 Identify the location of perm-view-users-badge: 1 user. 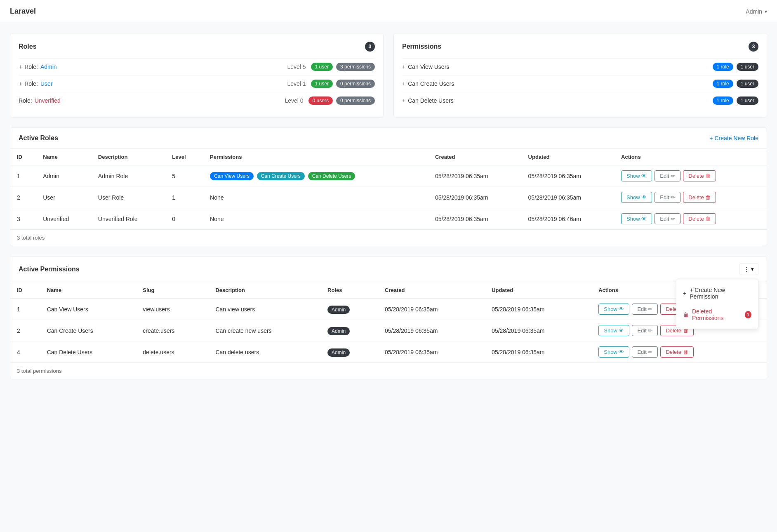
(747, 67).